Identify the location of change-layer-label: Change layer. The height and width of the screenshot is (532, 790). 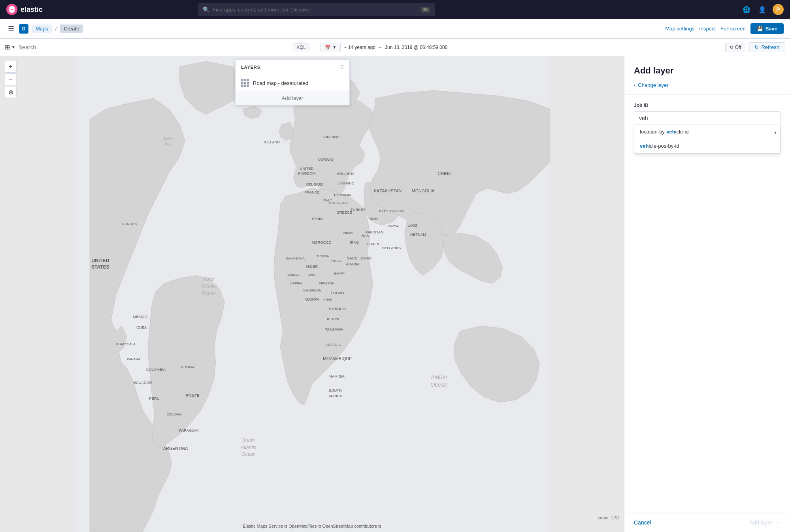
(653, 85).